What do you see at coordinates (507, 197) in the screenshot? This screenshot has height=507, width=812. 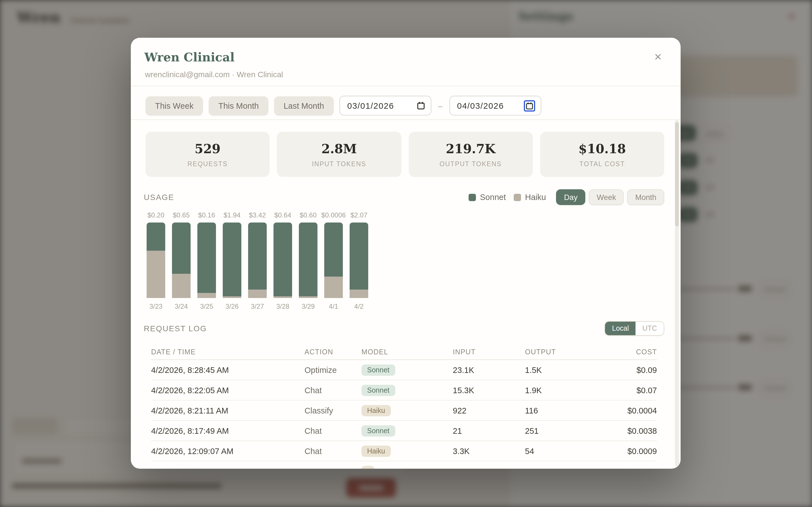 I see `chart-legend: Sonnet Haiku` at bounding box center [507, 197].